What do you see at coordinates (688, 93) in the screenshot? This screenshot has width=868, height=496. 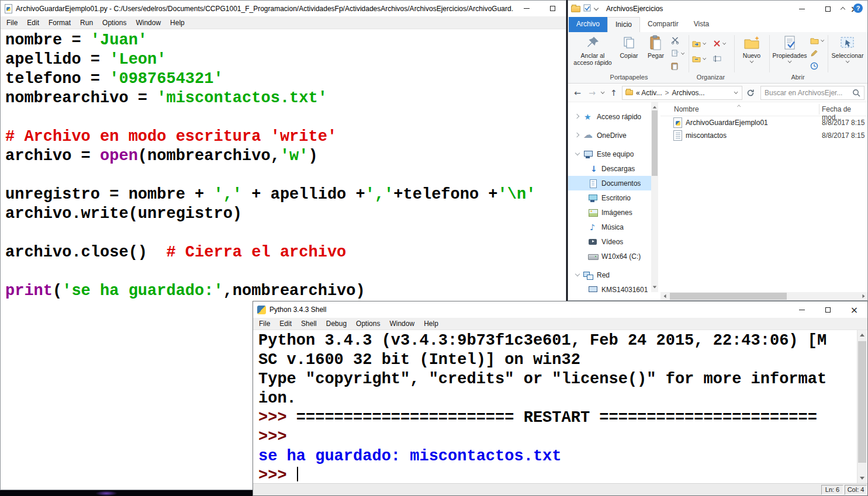 I see `breadcrumb-current: Archivos...` at bounding box center [688, 93].